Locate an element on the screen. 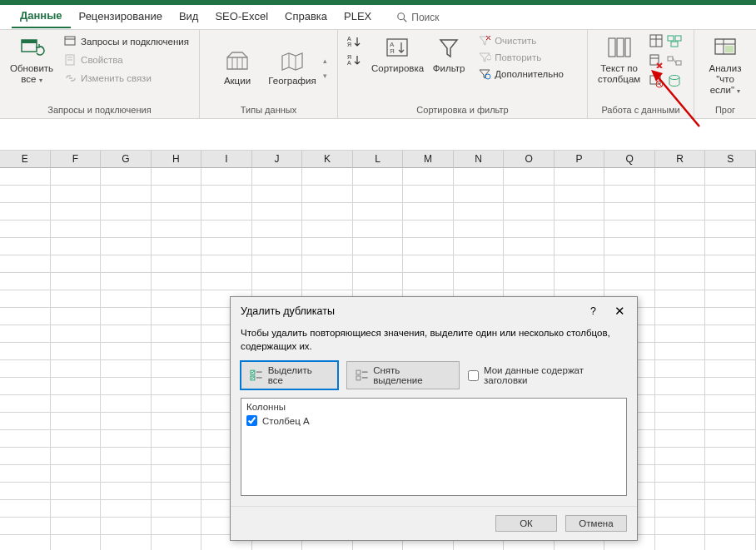 The image size is (756, 550). chevron-down-icon: ▾ is located at coordinates (325, 76).